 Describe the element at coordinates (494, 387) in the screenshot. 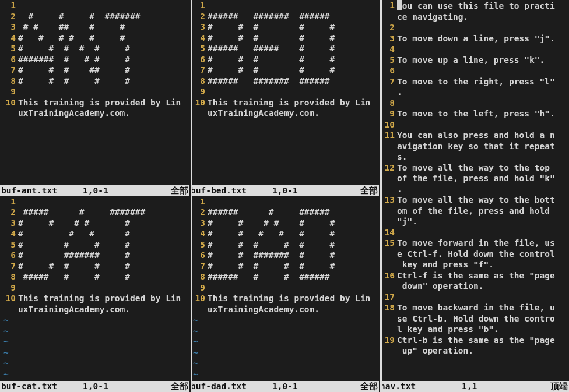

I see `status-position: 1,1` at that location.